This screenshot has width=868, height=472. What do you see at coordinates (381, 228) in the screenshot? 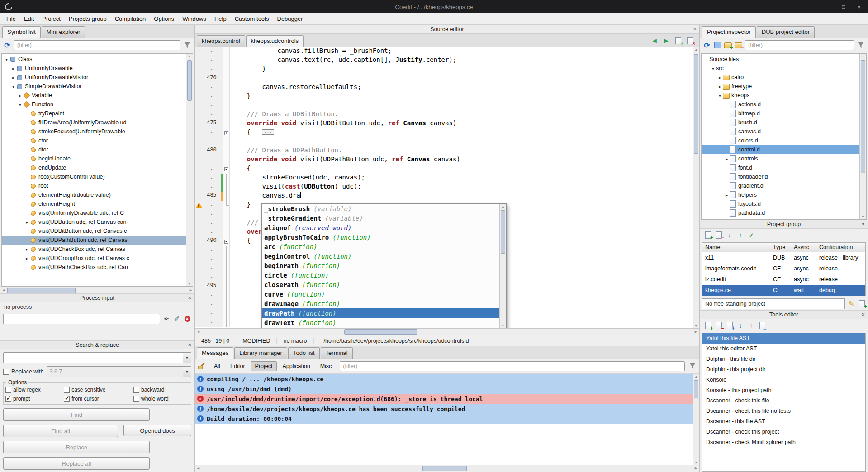
I see `completion-item-alignof: alignof(reserved word)` at bounding box center [381, 228].